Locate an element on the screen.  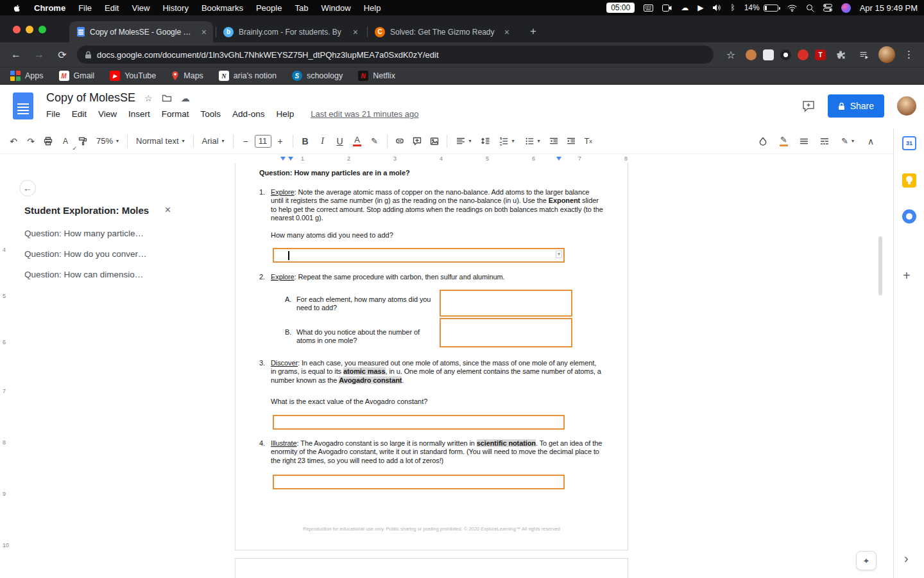
extensions-puzzle-icon is located at coordinates (841, 55).